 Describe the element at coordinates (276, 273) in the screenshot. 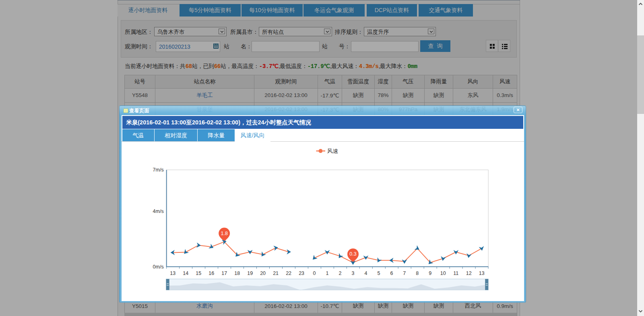

I see `svg-text: 21` at that location.